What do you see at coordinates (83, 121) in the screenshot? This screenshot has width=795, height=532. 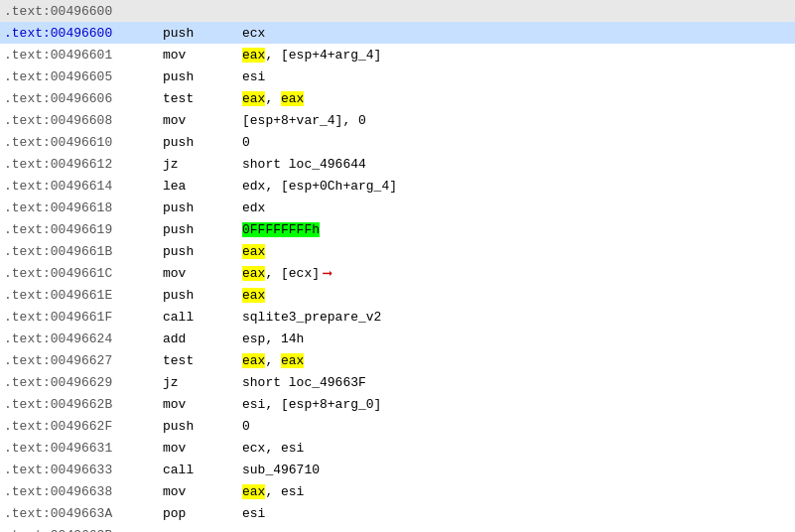 I see `line-addr: .text:00496608` at bounding box center [83, 121].